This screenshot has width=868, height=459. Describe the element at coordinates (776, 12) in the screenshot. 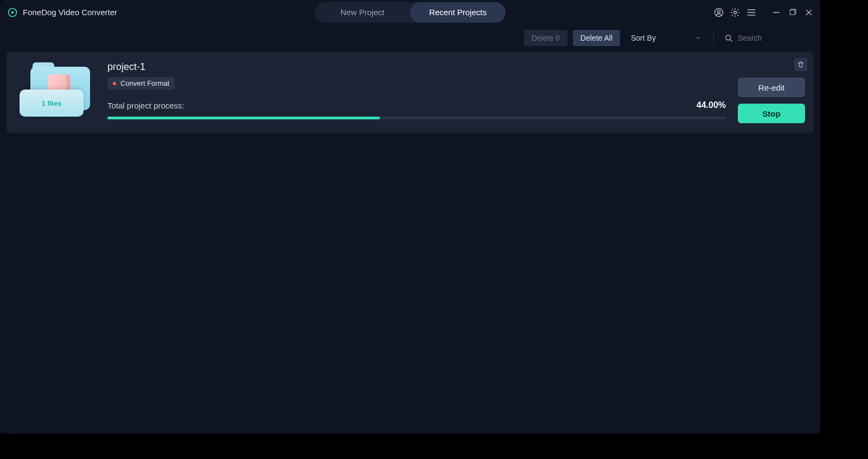

I see `minimize-icon` at that location.